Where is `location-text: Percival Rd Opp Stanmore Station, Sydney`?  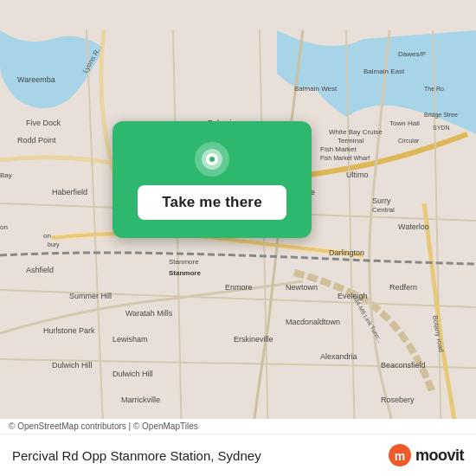
location-text: Percival Rd Opp Stanmore Station, Sydney is located at coordinates (137, 455).